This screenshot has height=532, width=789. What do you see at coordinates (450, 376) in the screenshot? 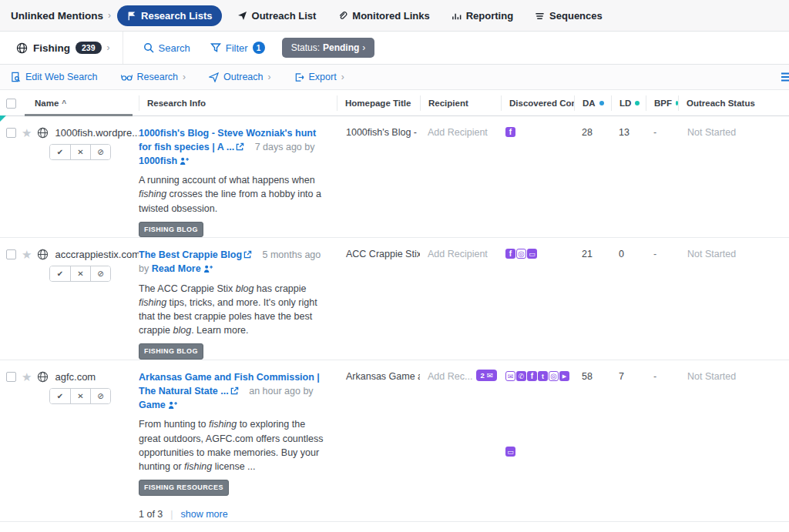
I see `add-recipient-link: Add Rec...` at bounding box center [450, 376].